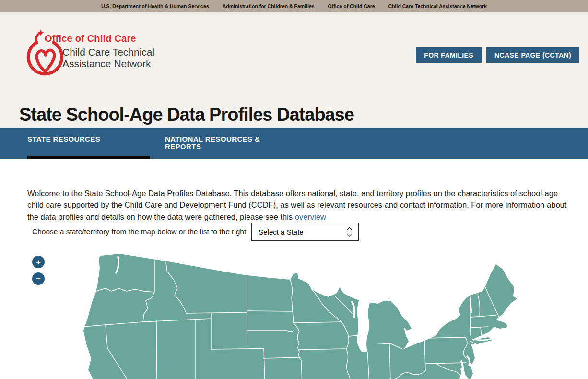  What do you see at coordinates (350, 232) in the screenshot?
I see `select-stepper-icon` at bounding box center [350, 232].